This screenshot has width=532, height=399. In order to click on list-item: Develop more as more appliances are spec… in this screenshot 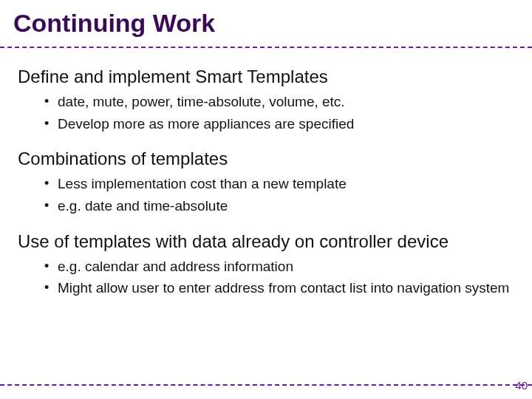, I will do `click(279, 124)`.